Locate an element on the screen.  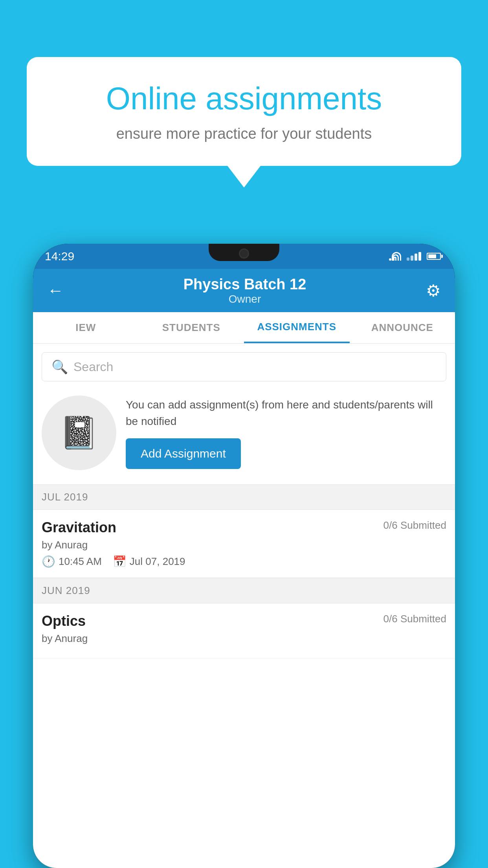
assignment-header-optics: Optics 0/6 Submitted is located at coordinates (244, 621).